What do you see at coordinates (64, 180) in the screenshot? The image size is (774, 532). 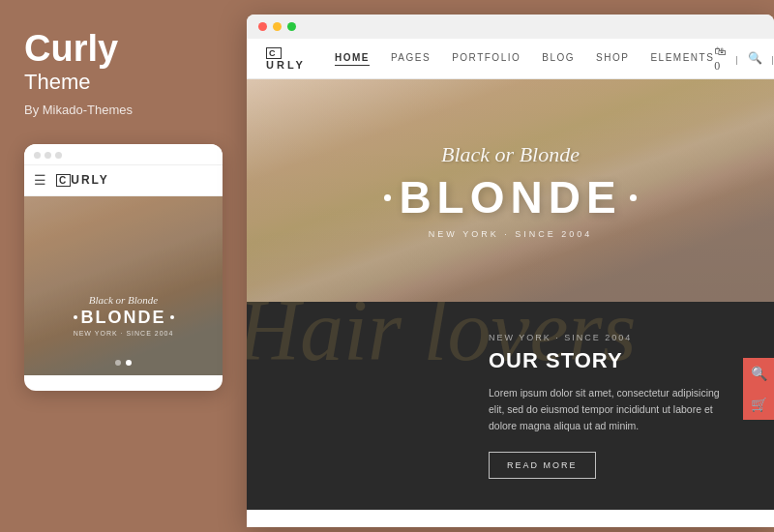 I see `logo-c-box: C` at bounding box center [64, 180].